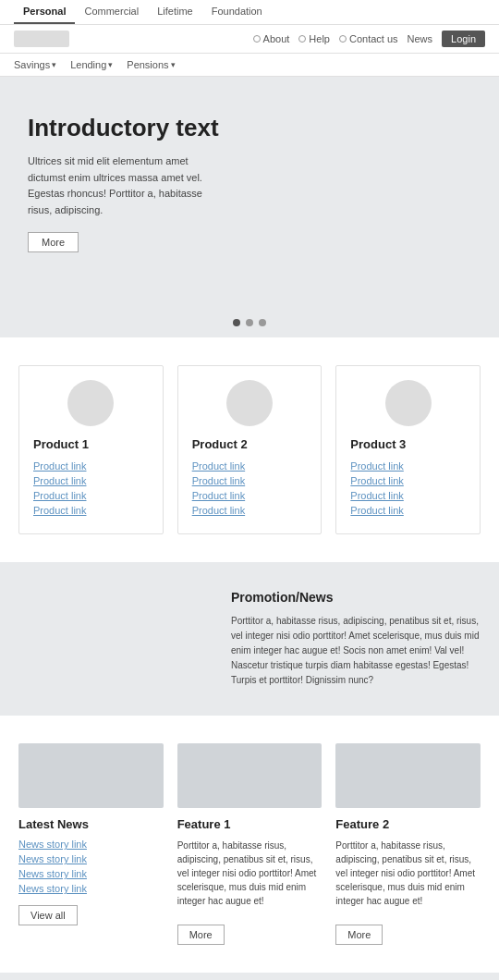 This screenshot has width=499, height=980. Describe the element at coordinates (408, 496) in the screenshot. I see `product-link-3-3: Product link` at that location.